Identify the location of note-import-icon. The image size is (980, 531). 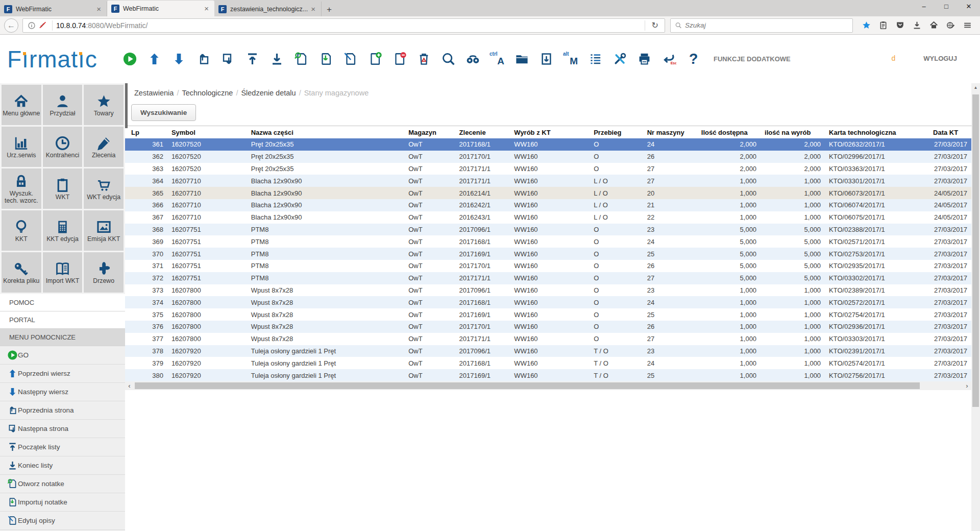
(326, 59).